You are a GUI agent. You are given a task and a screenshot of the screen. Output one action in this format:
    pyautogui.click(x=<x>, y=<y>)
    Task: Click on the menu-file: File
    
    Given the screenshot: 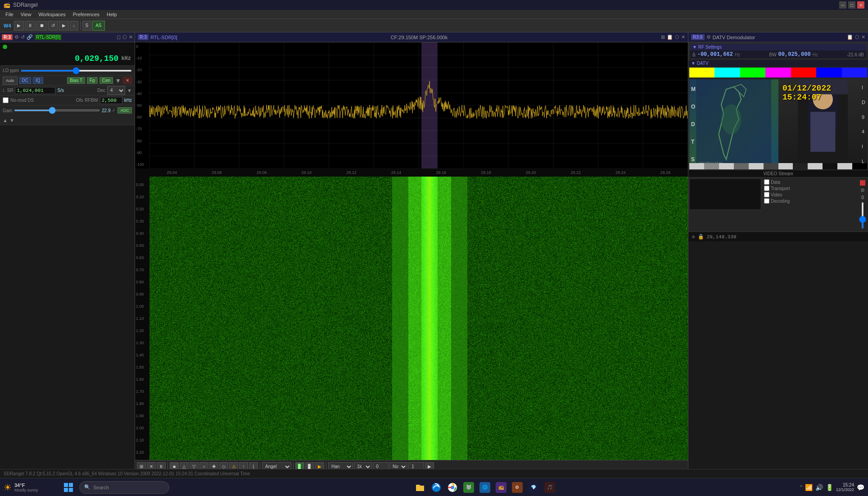 What is the action you would take?
    pyautogui.click(x=9, y=14)
    